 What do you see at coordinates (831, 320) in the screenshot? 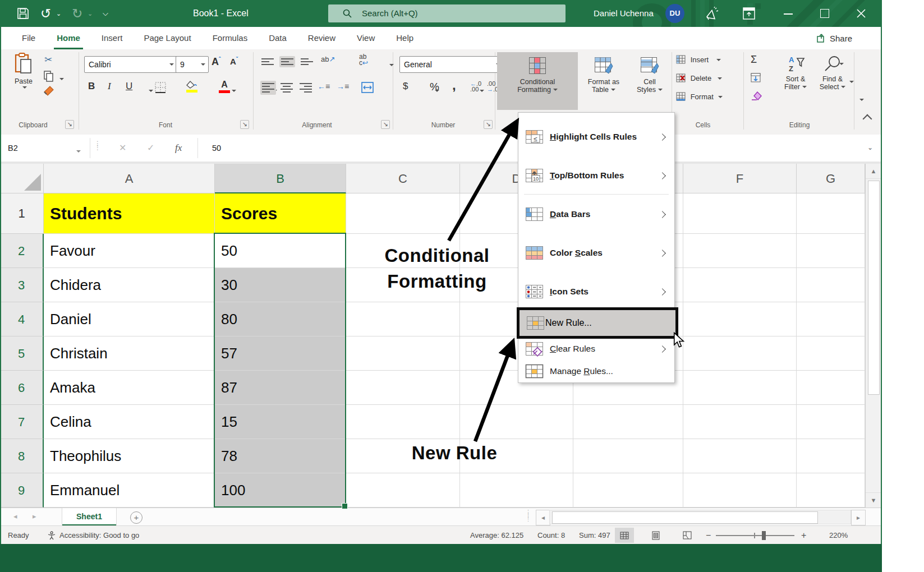
I see `cell-G4` at bounding box center [831, 320].